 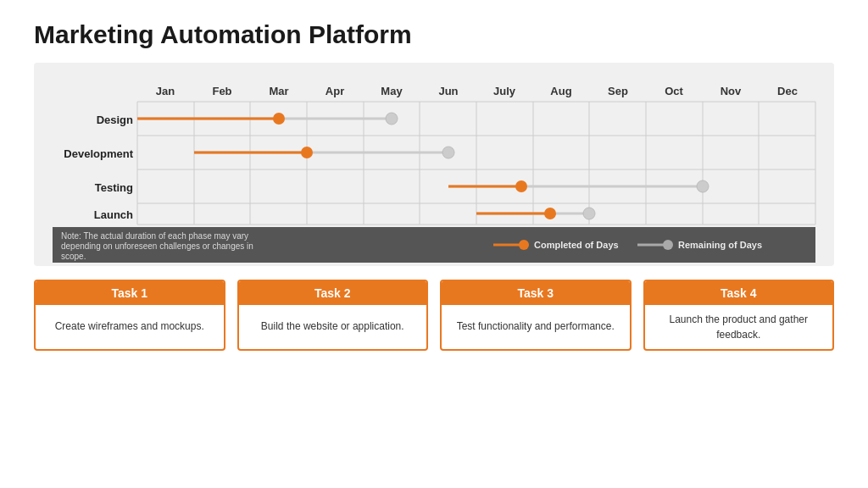 I want to click on task-4-body: Launch the product and gather feedback., so click(x=739, y=327).